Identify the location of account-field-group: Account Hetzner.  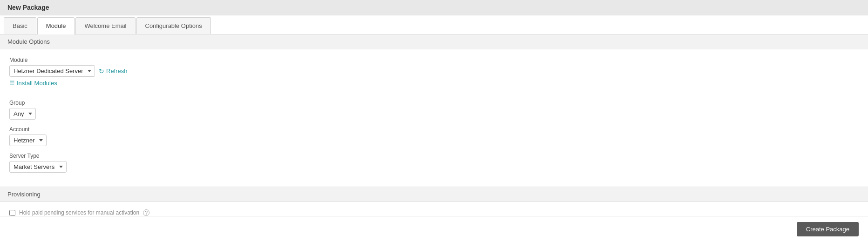
(434, 136).